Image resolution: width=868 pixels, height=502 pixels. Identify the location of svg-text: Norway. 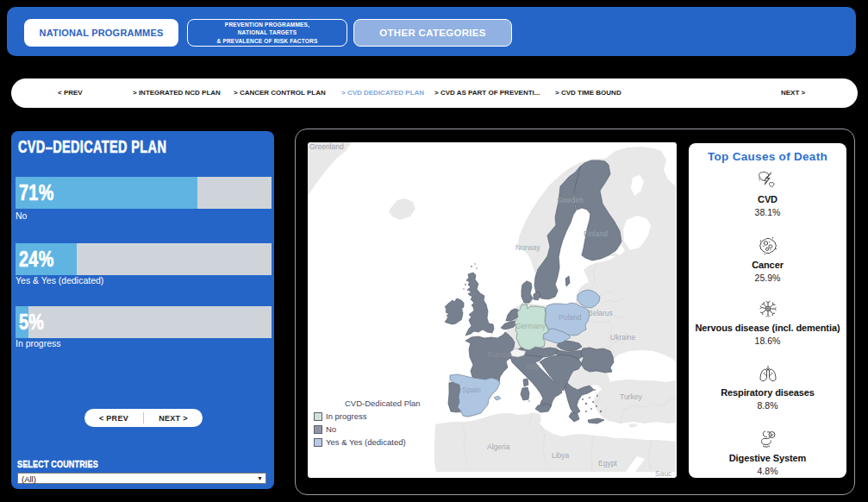
(528, 248).